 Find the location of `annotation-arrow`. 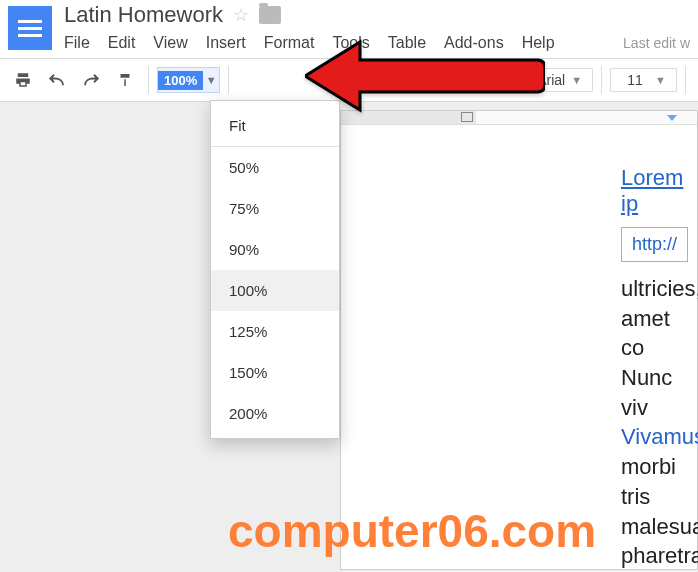

annotation-arrow is located at coordinates (425, 78).